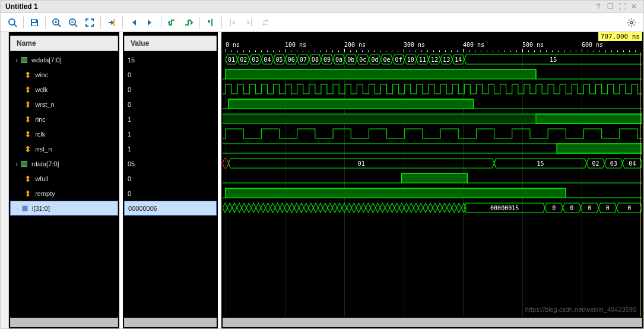 Image resolution: width=644 pixels, height=329 pixels. I want to click on last-icon, so click(150, 23).